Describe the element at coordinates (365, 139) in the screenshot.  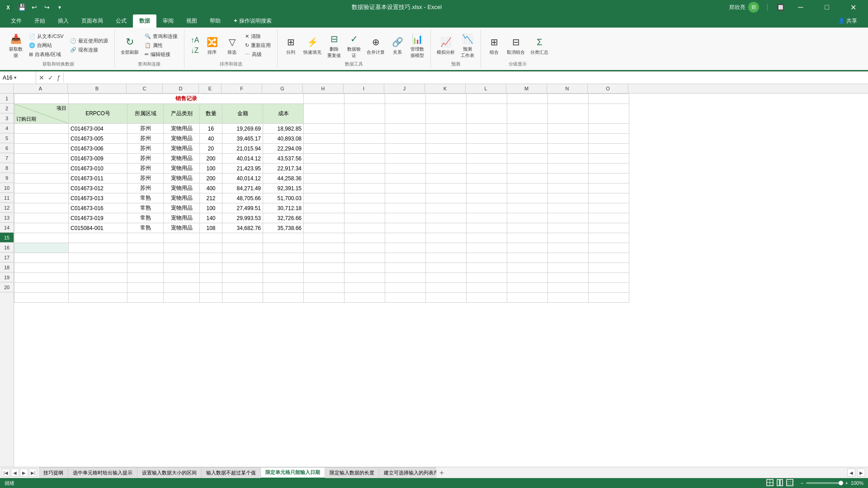
I see `cell-I4` at that location.